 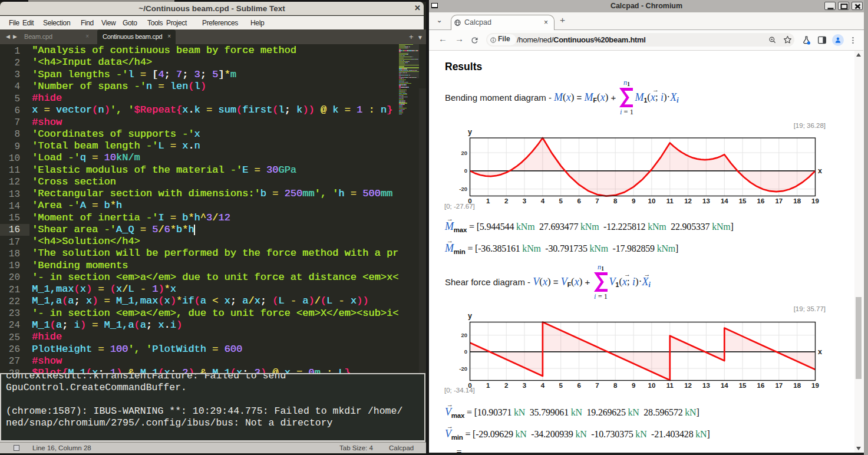 I want to click on svg-text: [19; 36.28], so click(x=810, y=126).